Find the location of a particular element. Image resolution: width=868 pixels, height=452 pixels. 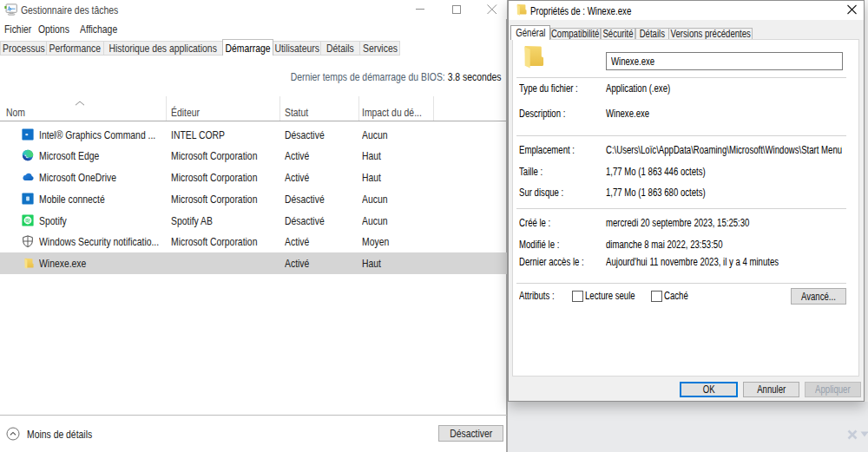

field-value: dimanche 8 mai 2022, 23:53:50 is located at coordinates (679, 245).